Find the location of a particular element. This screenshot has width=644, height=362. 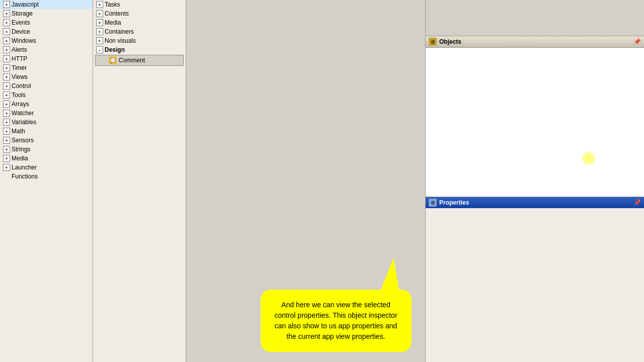

tooltip-text: And here we can view the selected contro… is located at coordinates (336, 321).